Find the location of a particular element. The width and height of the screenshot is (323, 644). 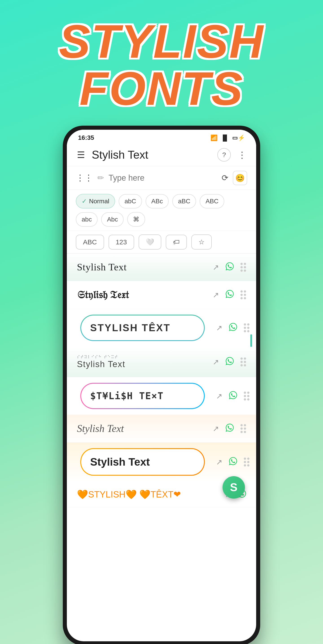

font-item-1: Stylish Text ↗ is located at coordinates (162, 267).